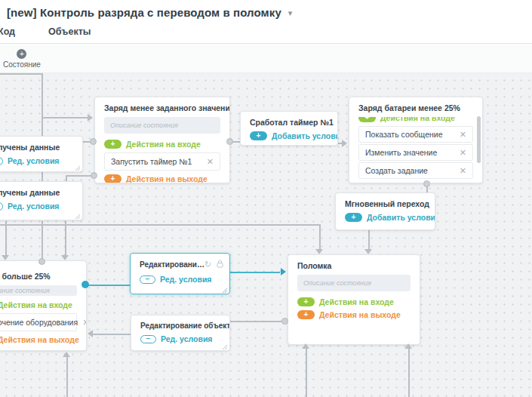  What do you see at coordinates (289, 128) in the screenshot?
I see `transition-node-timer1-fired: Сработал таймер №1 + Добавить условия` at bounding box center [289, 128].